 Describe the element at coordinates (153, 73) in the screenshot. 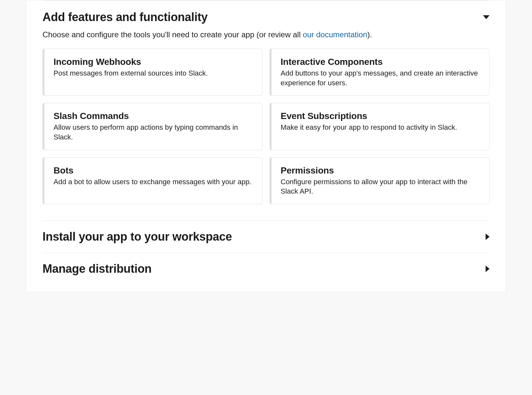

I see `card-desc: Post messages from external sources into…` at that location.